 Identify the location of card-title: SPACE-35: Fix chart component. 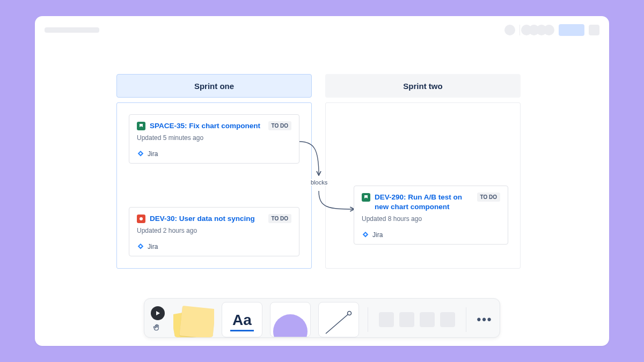
(205, 126).